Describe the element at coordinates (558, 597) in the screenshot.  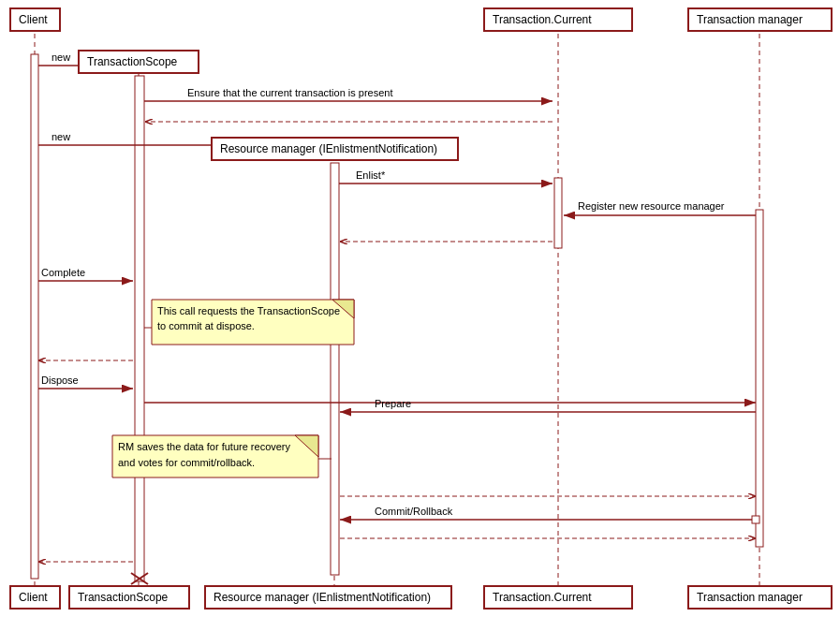
I see `lifeline-txcurrent-bottom: Transaction.Current` at that location.